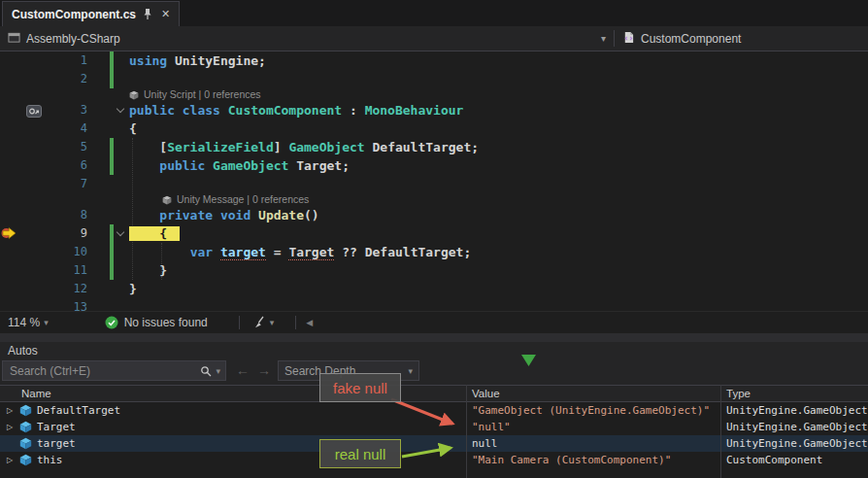 Image resolution: width=868 pixels, height=478 pixels. Describe the element at coordinates (220, 148) in the screenshot. I see `code-token: SerializeField` at that location.